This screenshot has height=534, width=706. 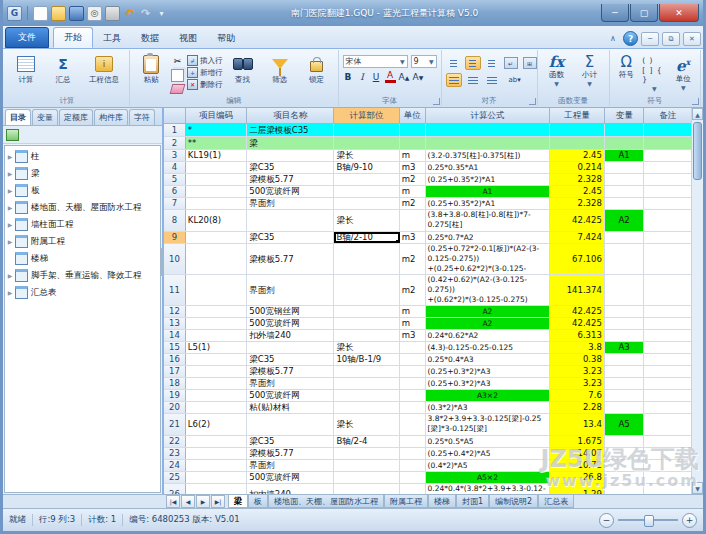 I want to click on cell-name: 500宽玻纤网, so click(x=290, y=478).